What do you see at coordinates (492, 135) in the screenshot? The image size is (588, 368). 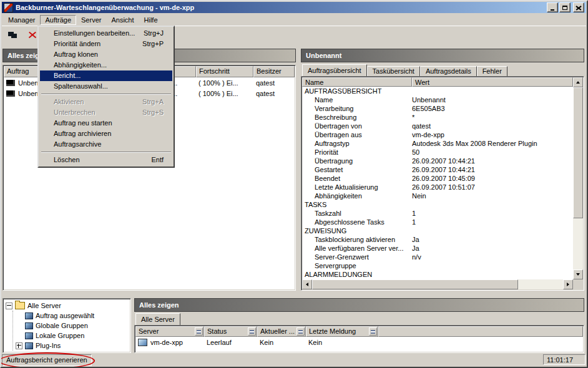 I see `detail-value: vm-de-xpp` at bounding box center [492, 135].